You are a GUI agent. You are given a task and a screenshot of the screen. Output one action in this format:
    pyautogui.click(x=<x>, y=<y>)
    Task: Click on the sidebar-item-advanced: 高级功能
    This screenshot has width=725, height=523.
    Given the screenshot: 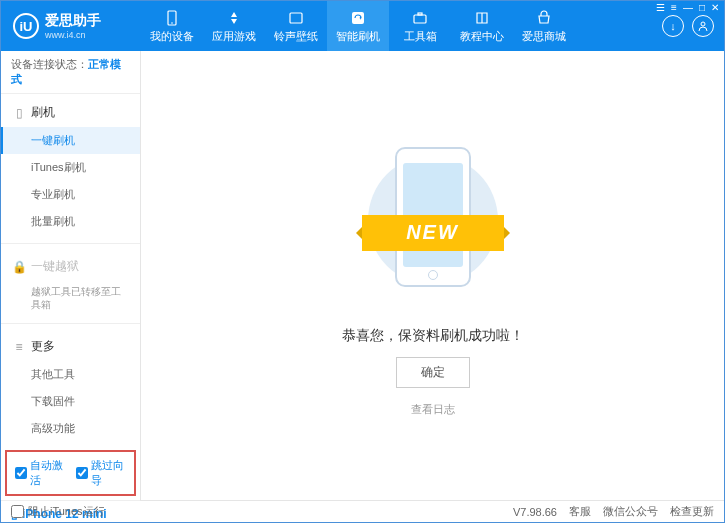 What is the action you would take?
    pyautogui.click(x=70, y=428)
    